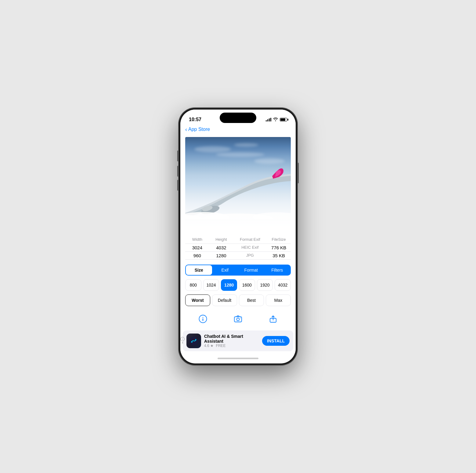  I want to click on back-button: ‹ App Store, so click(198, 129).